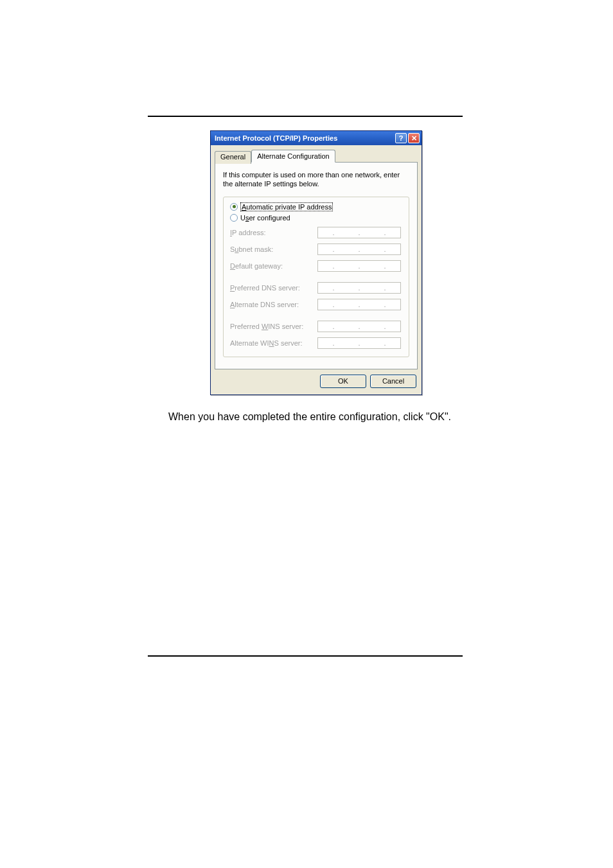 This screenshot has height=868, width=613. I want to click on close-button: ✕, so click(414, 138).